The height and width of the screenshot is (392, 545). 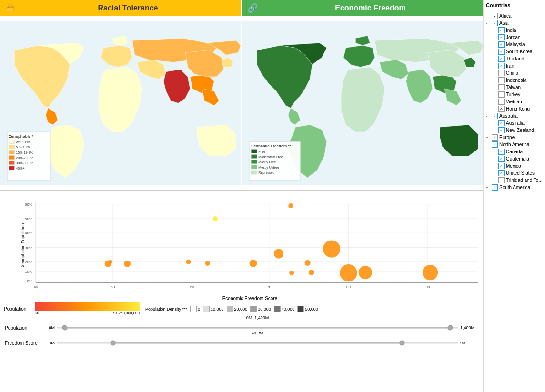 What do you see at coordinates (515, 166) in the screenshot?
I see `sidebar-item-mexico: ✓ Mexico` at bounding box center [515, 166].